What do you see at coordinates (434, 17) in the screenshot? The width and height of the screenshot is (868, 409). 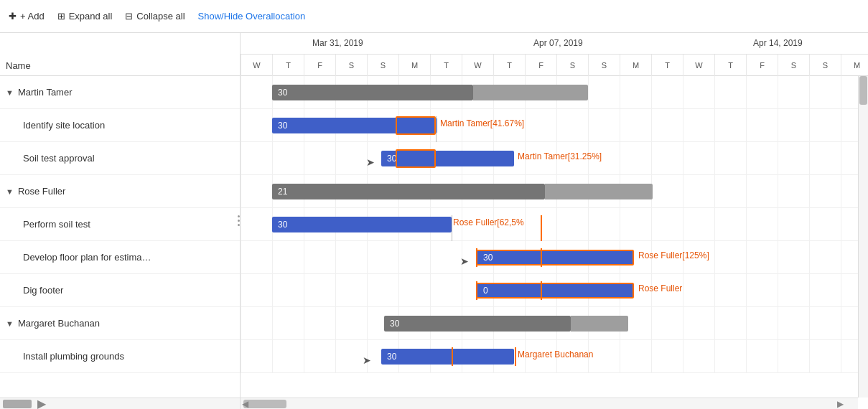 I see `toolbar: ✚ + Add ⊞ Expand all ⊟ Collapse all Show…` at bounding box center [434, 17].